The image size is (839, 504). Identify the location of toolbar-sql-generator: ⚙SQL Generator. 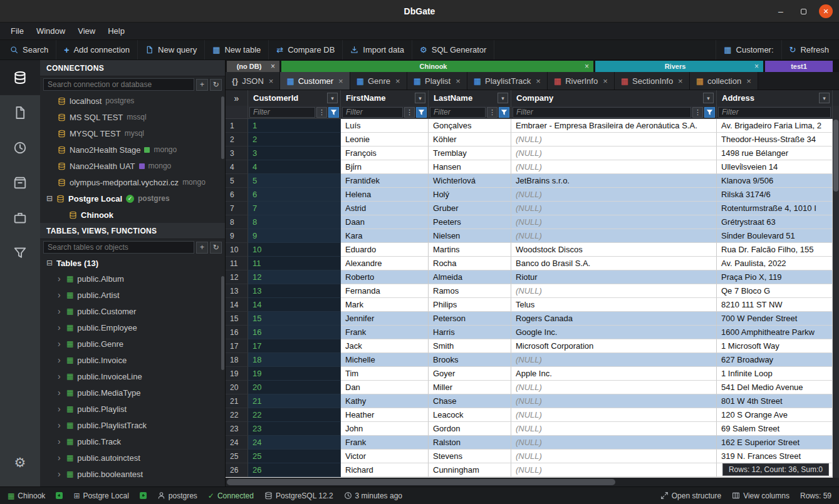
(454, 50).